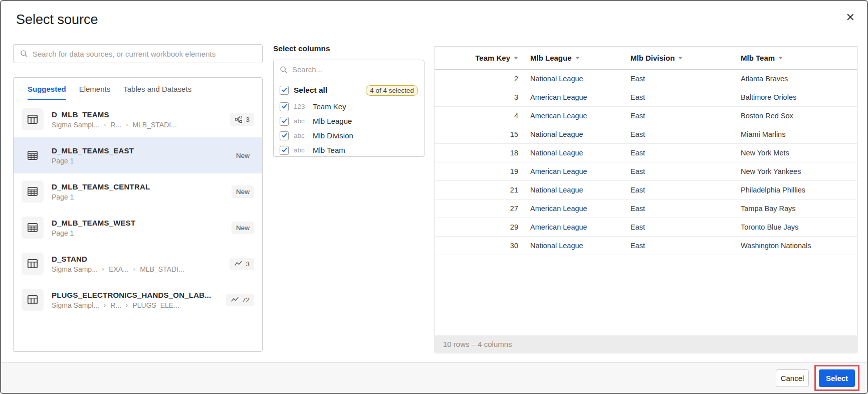  What do you see at coordinates (796, 134) in the screenshot?
I see `table-cell: Miami Marlins` at bounding box center [796, 134].